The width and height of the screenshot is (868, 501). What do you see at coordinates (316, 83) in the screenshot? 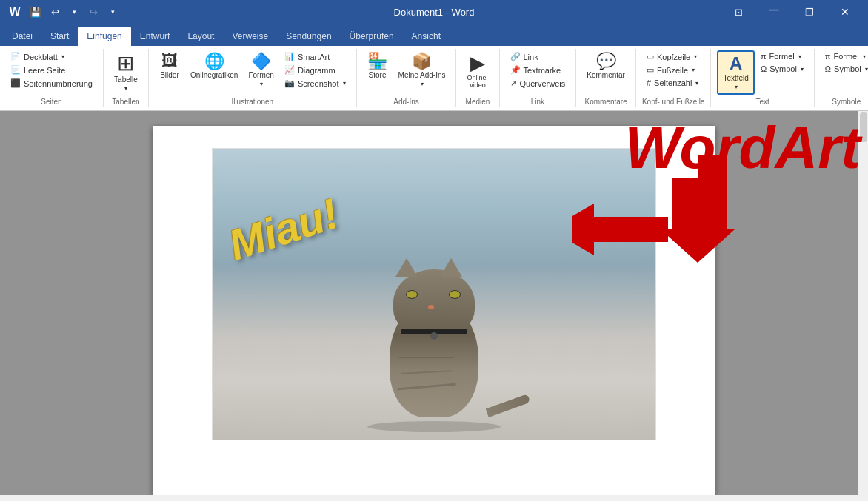
I see `screenshot-button: 📷 Screenshot ▾` at bounding box center [316, 83].